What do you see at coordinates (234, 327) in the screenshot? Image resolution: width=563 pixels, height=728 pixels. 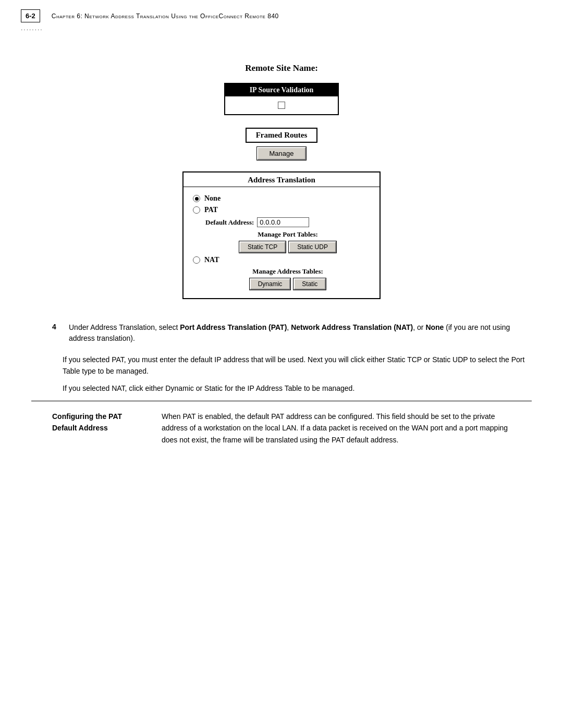 I see `step4-bold1: Port Address Translation (PAT)` at bounding box center [234, 327].